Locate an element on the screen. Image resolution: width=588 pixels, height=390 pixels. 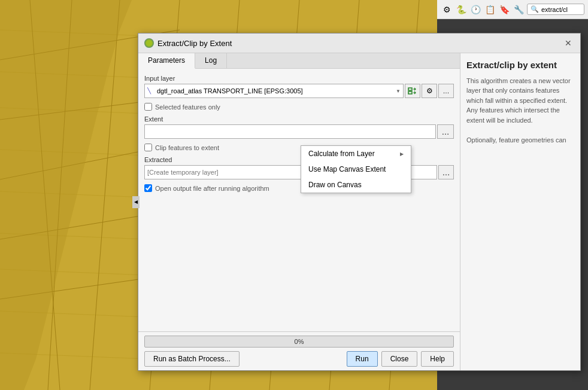
use-map-canvas-label: Use Map Canvas Extent is located at coordinates (347, 169).